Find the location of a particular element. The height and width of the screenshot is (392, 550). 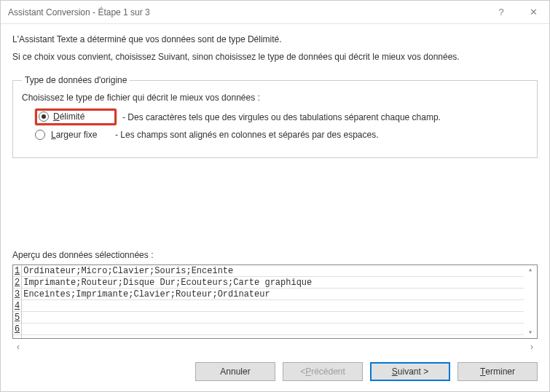

scroll-left-icon: ‹ is located at coordinates (18, 347).